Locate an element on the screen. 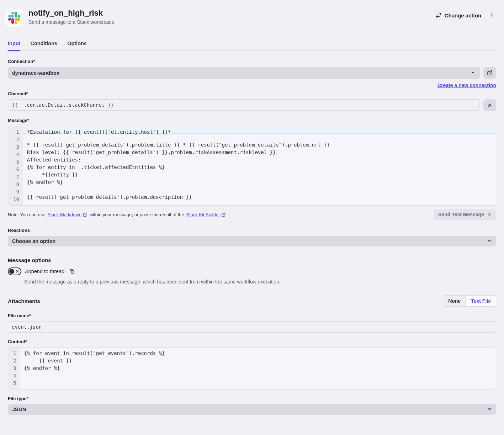  message-options-heading: Message options is located at coordinates (252, 260).